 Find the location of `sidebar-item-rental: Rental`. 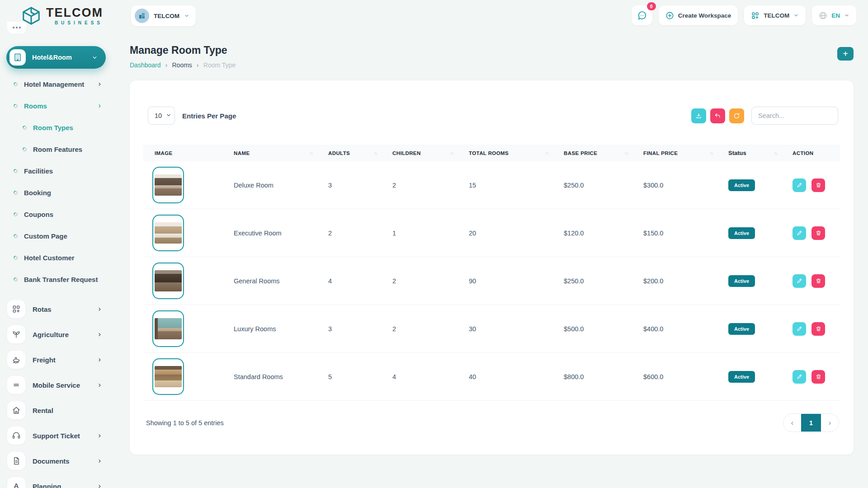

sidebar-item-rental: Rental is located at coordinates (56, 410).